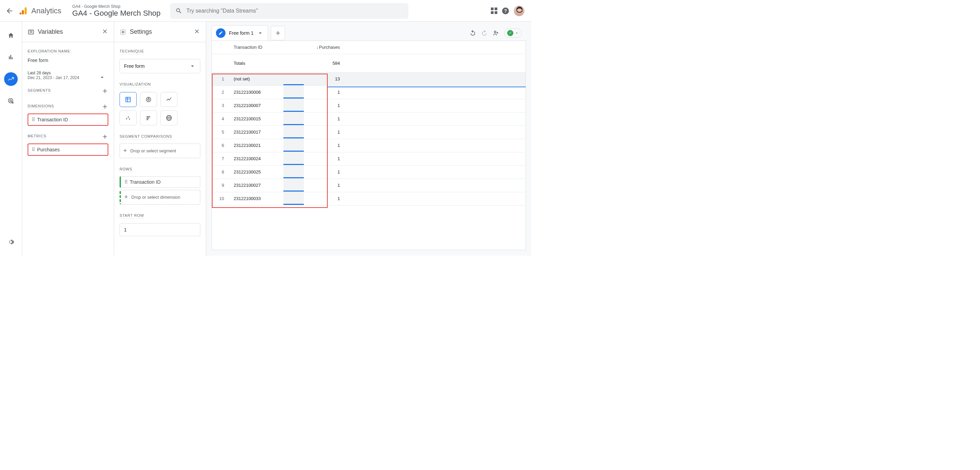 This screenshot has width=980, height=470. What do you see at coordinates (369, 92) in the screenshot?
I see `table-row: 2 23122100006 1` at bounding box center [369, 92].